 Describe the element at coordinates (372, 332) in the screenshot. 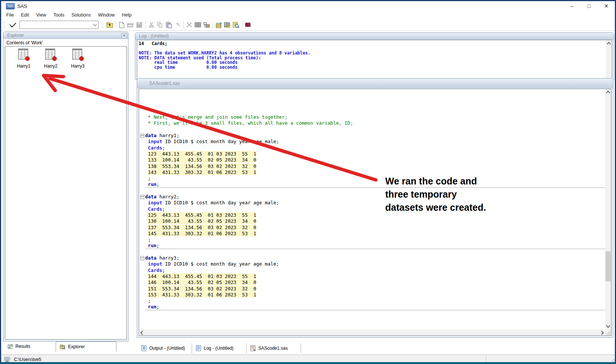

I see `editor-horizontal-scrollbar` at that location.